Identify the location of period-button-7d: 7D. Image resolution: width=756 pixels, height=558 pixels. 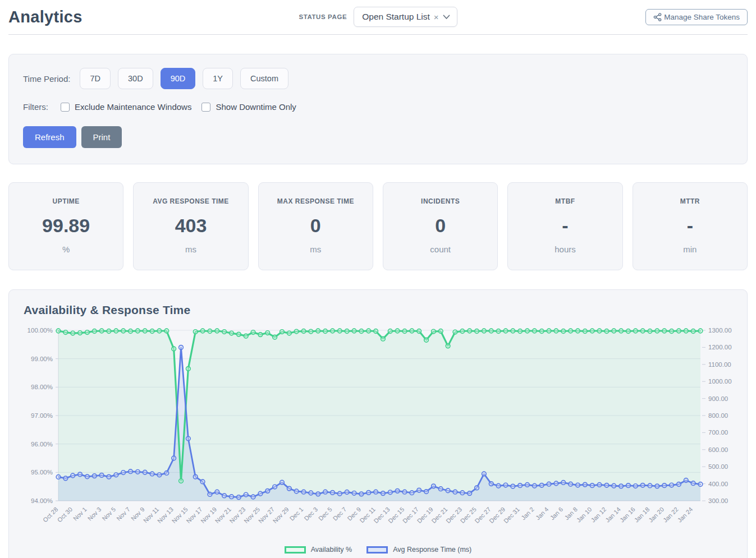
(95, 79).